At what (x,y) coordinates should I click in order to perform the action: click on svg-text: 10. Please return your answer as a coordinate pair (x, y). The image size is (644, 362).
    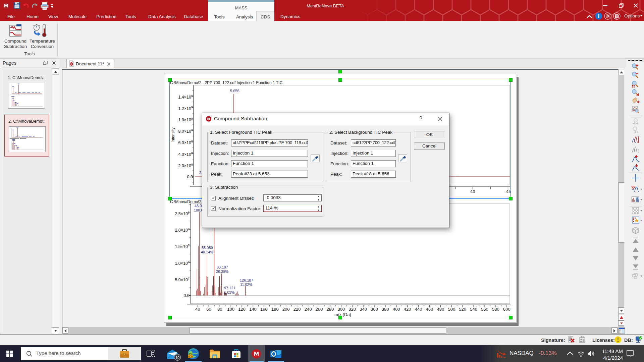
    Looking at the image, I should click on (177, 358).